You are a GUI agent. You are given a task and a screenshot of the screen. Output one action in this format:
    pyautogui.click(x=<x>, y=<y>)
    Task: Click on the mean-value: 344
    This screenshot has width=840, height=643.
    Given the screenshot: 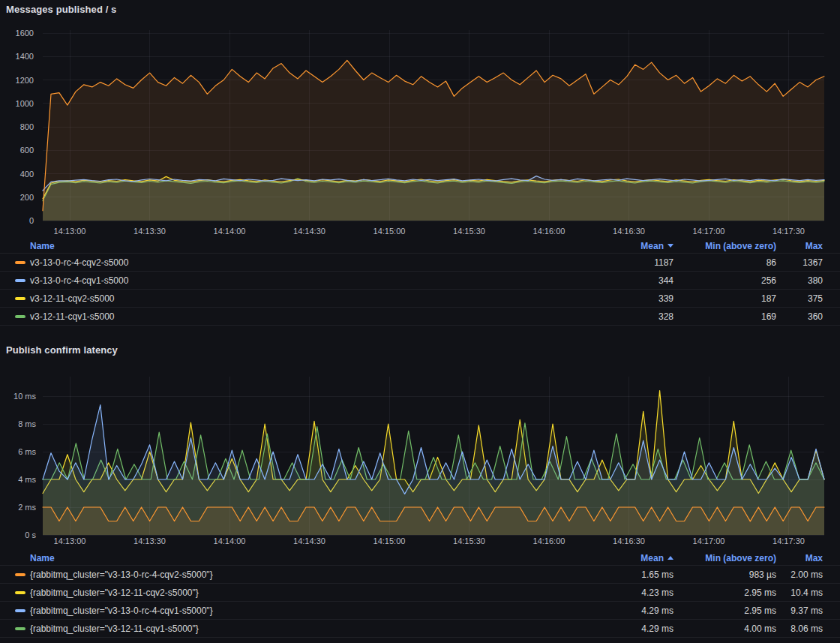 What is the action you would take?
    pyautogui.click(x=632, y=281)
    